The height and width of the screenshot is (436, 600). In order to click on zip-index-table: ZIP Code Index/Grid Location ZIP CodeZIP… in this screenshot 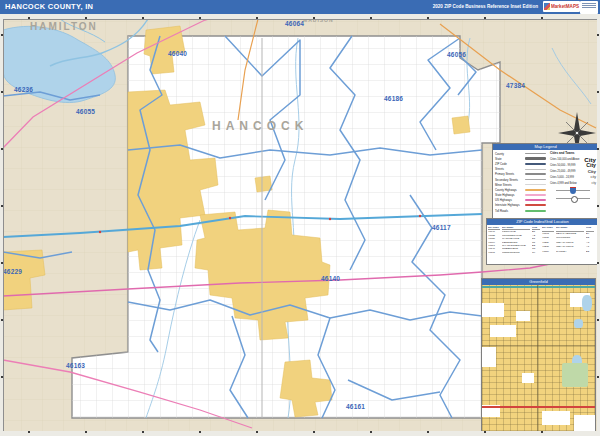, I will do `click(542, 242)`.